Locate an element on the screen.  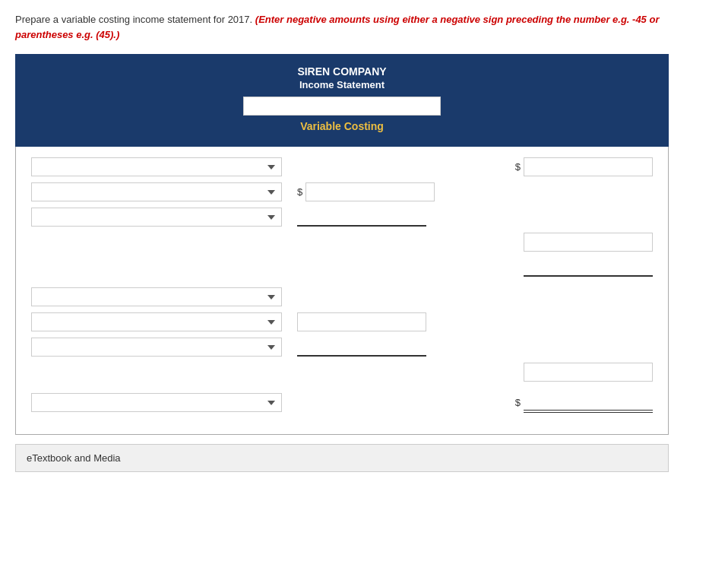
subtotal2-amount is located at coordinates (588, 268).